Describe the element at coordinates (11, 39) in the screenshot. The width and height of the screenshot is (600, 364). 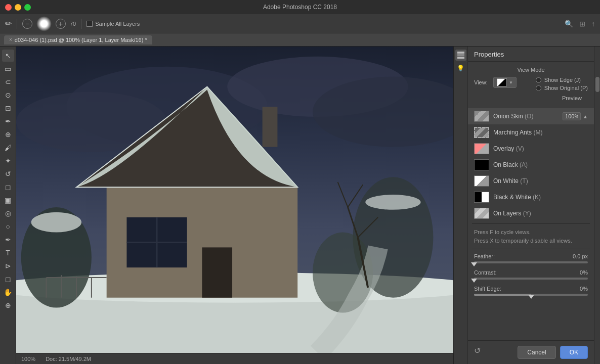
I see `tab-close-icon: ×` at that location.